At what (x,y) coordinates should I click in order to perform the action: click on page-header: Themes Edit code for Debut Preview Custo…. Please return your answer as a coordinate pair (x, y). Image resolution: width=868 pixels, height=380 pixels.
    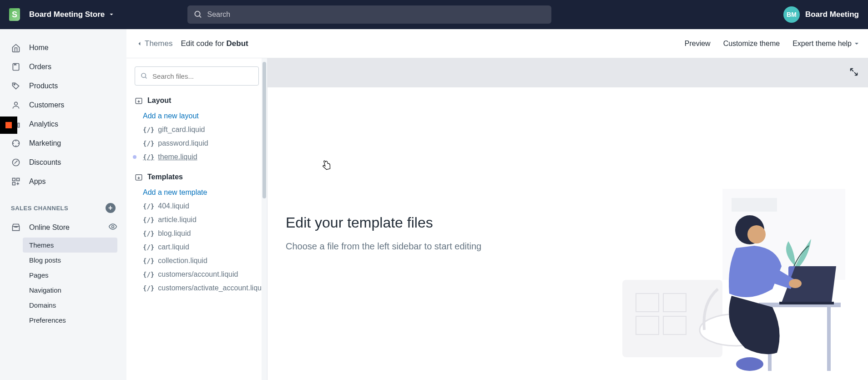
    Looking at the image, I should click on (497, 44).